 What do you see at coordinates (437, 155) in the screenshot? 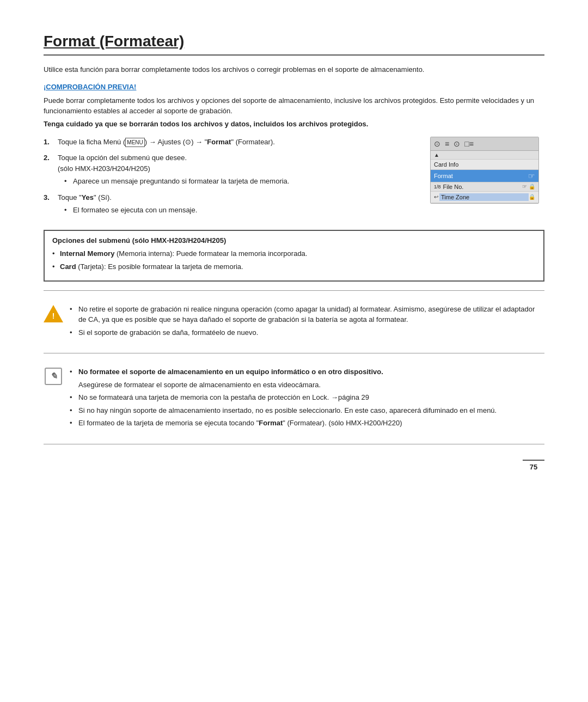
I see `up-arrow-icon: ▲` at bounding box center [437, 155].